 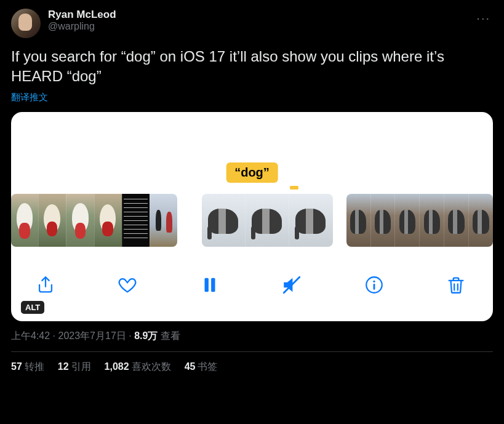 What do you see at coordinates (74, 367) in the screenshot?
I see `stat-quotes: 12引用` at bounding box center [74, 367].